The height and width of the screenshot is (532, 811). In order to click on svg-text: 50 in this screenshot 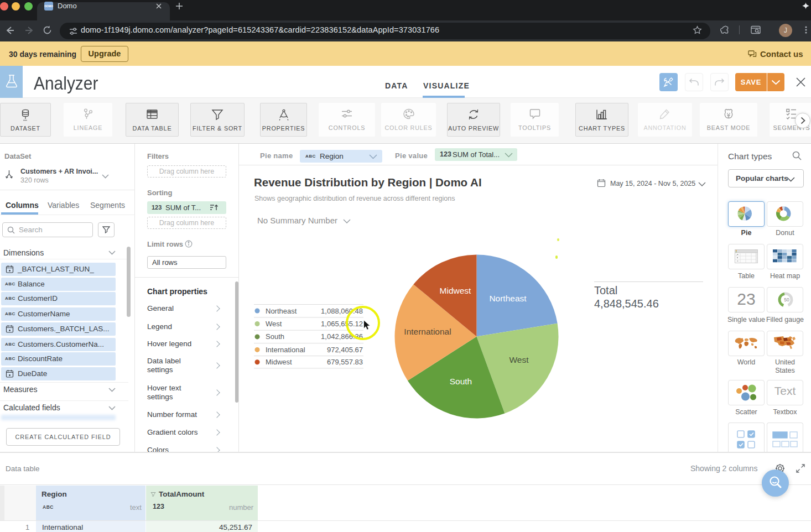, I will do `click(787, 300)`.